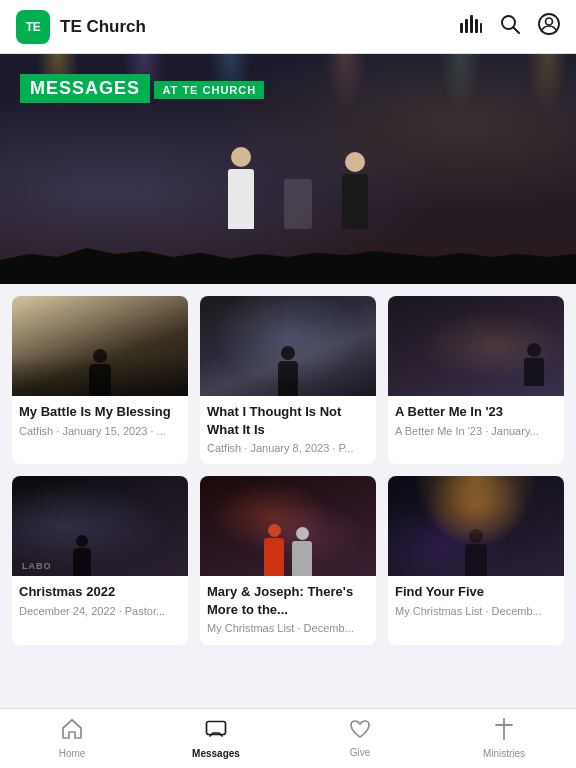 This screenshot has height=768, width=576. I want to click on nav-item-messages: Messages, so click(216, 738).